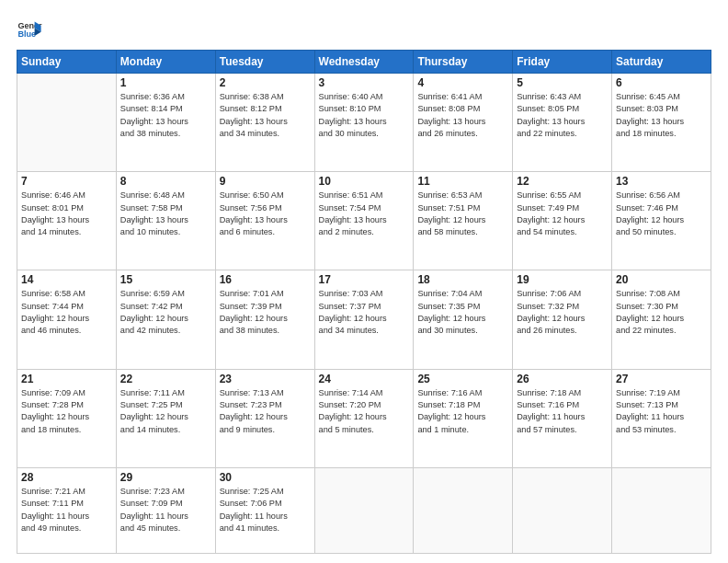 Image resolution: width=728 pixels, height=563 pixels. Describe the element at coordinates (265, 83) in the screenshot. I see `day-number: 2` at that location.